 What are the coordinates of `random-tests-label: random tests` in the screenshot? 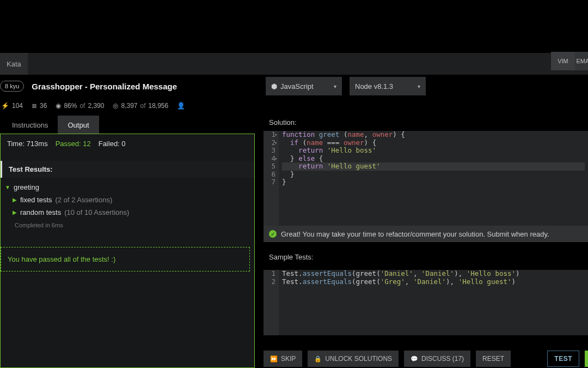 It's located at (40, 213).